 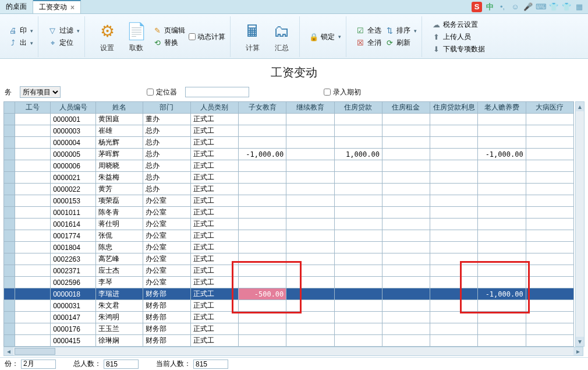 I want to click on table-row: 0000021朱益梅总办正式工, so click(x=289, y=178).